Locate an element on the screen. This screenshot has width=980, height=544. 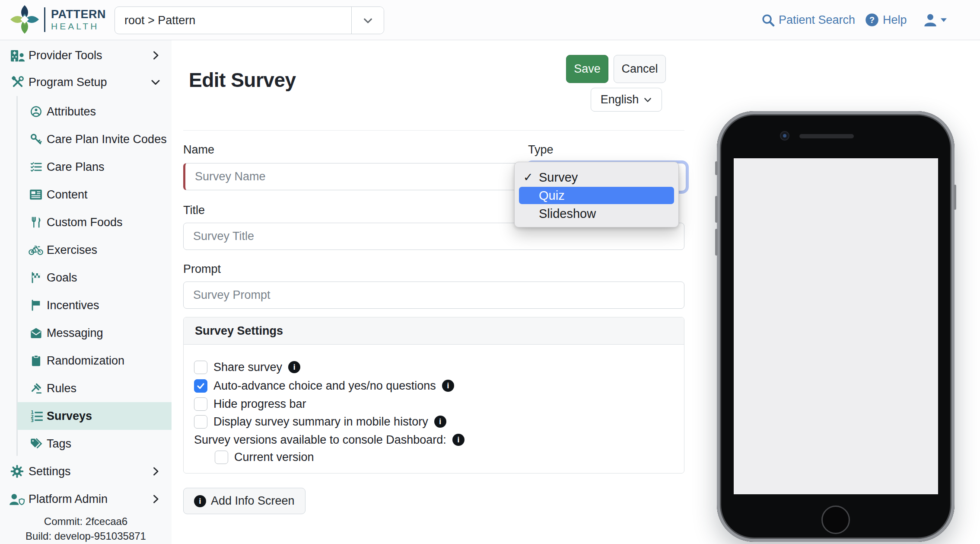
hide-progress-checkbox is located at coordinates (200, 404).